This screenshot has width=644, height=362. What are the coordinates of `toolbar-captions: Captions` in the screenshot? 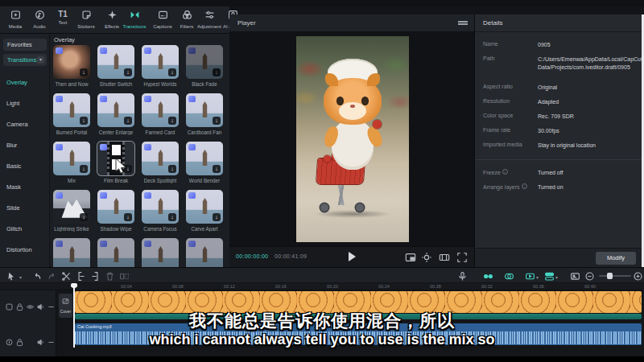 It's located at (163, 20).